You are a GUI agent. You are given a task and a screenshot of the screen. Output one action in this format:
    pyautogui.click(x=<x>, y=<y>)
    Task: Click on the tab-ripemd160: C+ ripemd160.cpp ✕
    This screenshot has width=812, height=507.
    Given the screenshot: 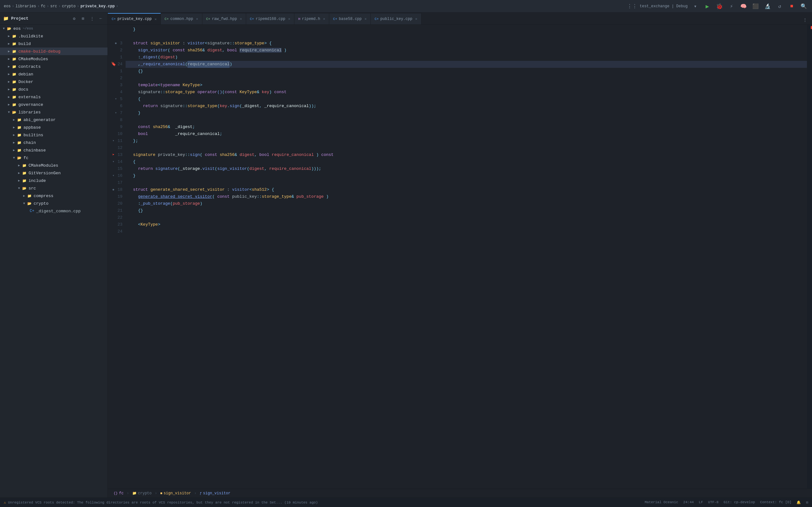 What is the action you would take?
    pyautogui.click(x=270, y=19)
    